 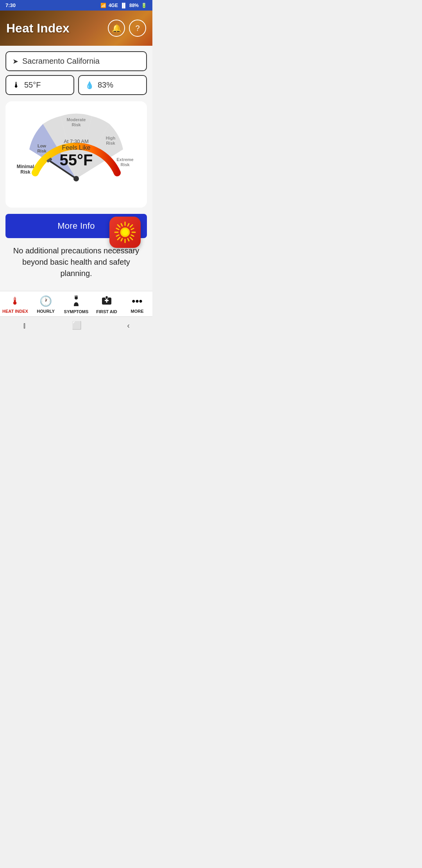 What do you see at coordinates (11, 5) in the screenshot?
I see `status-time: 7:30` at bounding box center [11, 5].